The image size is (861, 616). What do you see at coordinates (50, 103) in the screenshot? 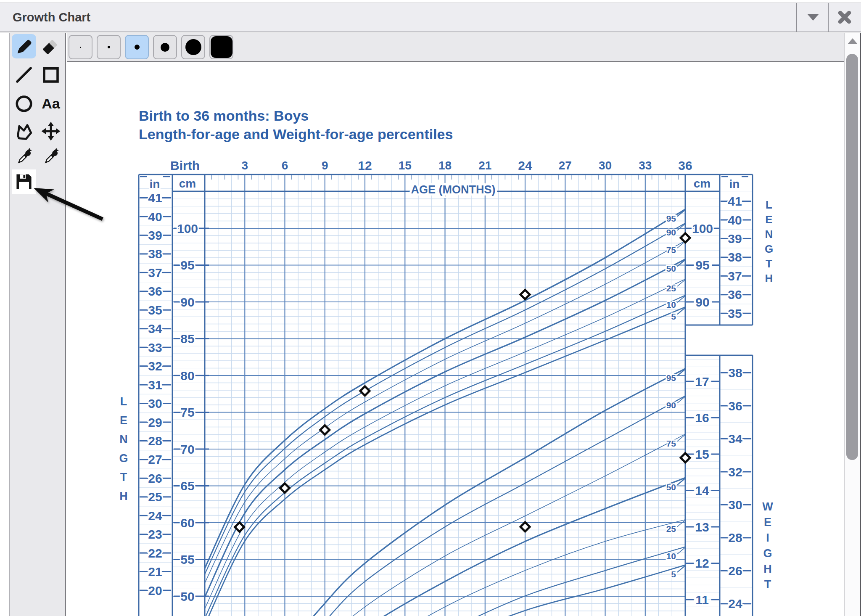
I see `text-tool-icon: Aa` at bounding box center [50, 103].